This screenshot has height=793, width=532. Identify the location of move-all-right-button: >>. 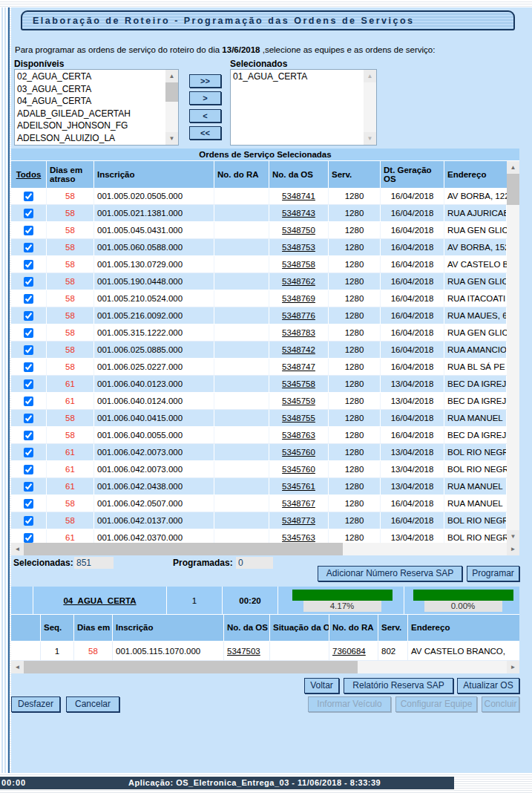
(205, 81).